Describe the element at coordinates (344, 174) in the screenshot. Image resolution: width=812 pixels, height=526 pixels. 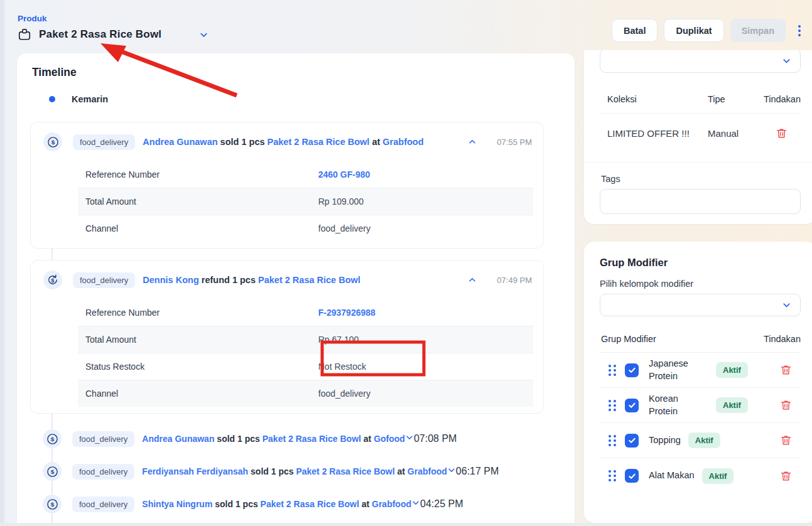
I see `reference-number-link: 2460 GF-980` at that location.